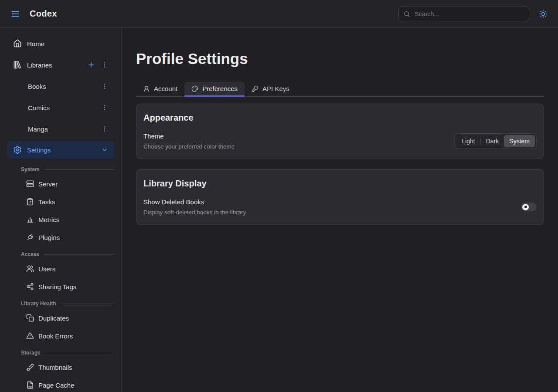 The height and width of the screenshot is (392, 558). What do you see at coordinates (61, 385) in the screenshot?
I see `sidebar-item-page-cache: PDF Page Cache` at bounding box center [61, 385].